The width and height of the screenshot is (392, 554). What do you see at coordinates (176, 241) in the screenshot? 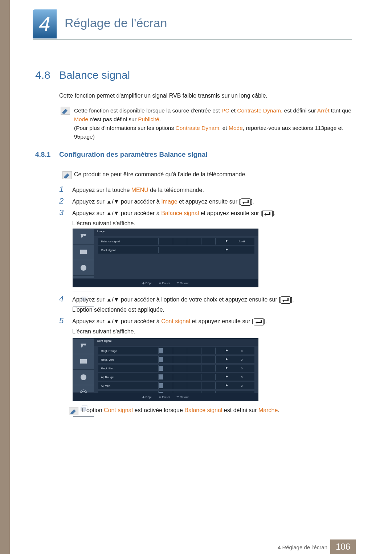
I see `osd-row: Balance signal ▶ Arrêt` at bounding box center [176, 241].